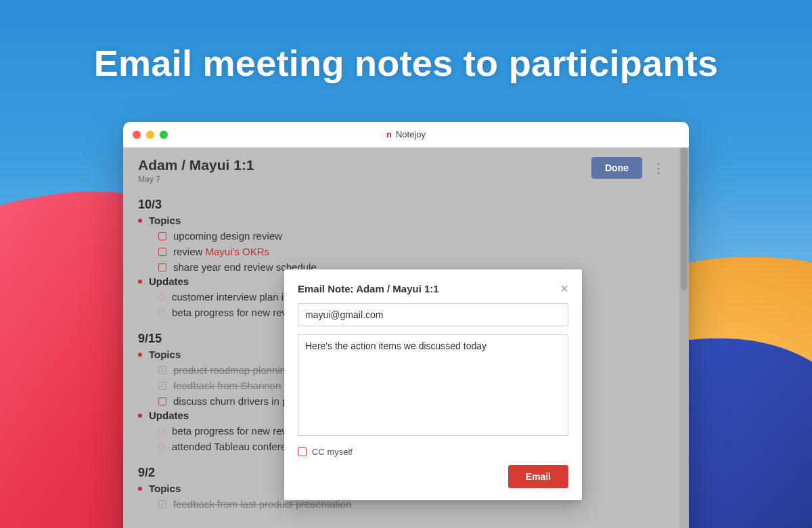 This screenshot has height=528, width=812. I want to click on app-logo-icon: n, so click(389, 134).